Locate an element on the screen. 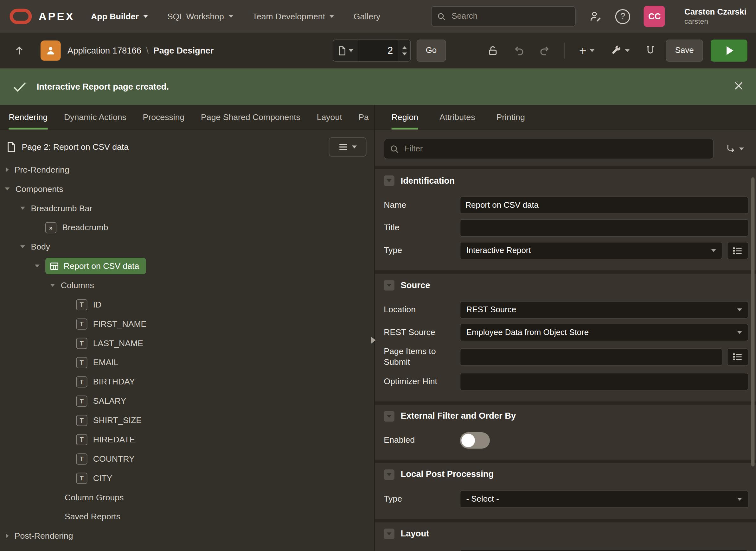 The width and height of the screenshot is (756, 551). optimizer-hint-input is located at coordinates (604, 382).